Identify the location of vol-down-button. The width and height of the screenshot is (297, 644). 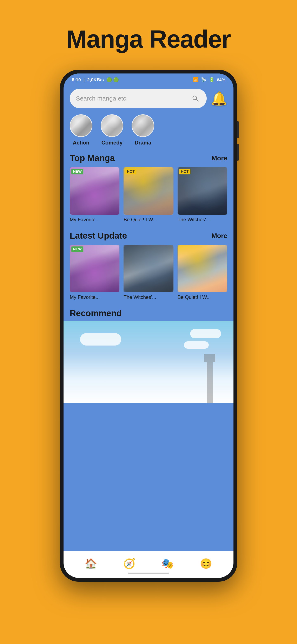
(238, 152).